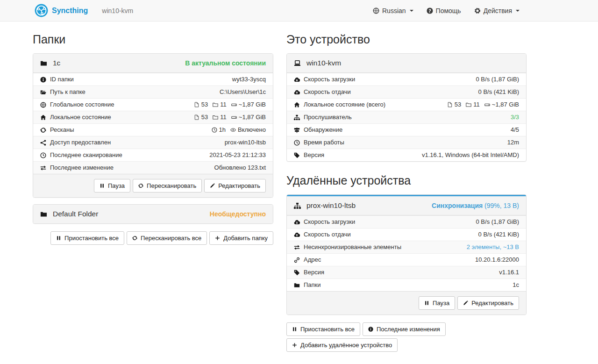 Image resolution: width=598 pixels, height=364 pixels. What do you see at coordinates (167, 238) in the screenshot?
I see `rescan-all-button: Пересканировать все` at bounding box center [167, 238].